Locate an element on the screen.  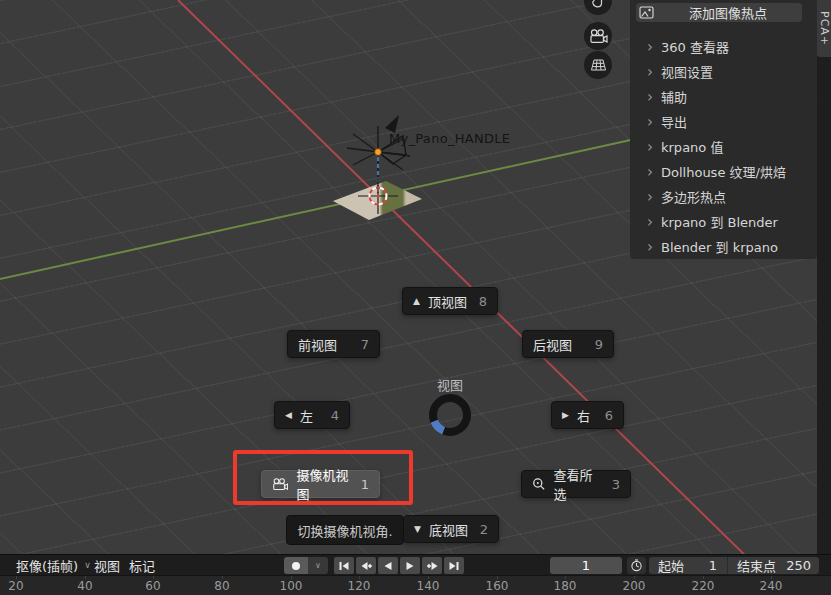
record-button is located at coordinates (296, 566).